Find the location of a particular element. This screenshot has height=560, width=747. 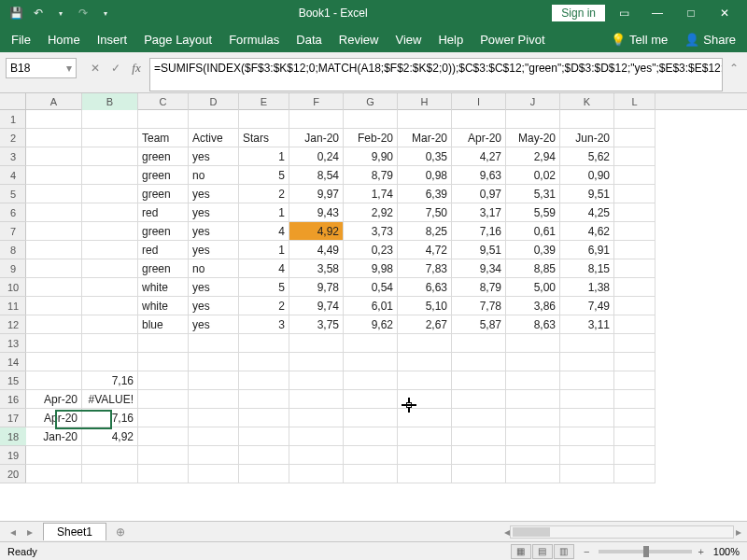

cell-F16 is located at coordinates (317, 399).